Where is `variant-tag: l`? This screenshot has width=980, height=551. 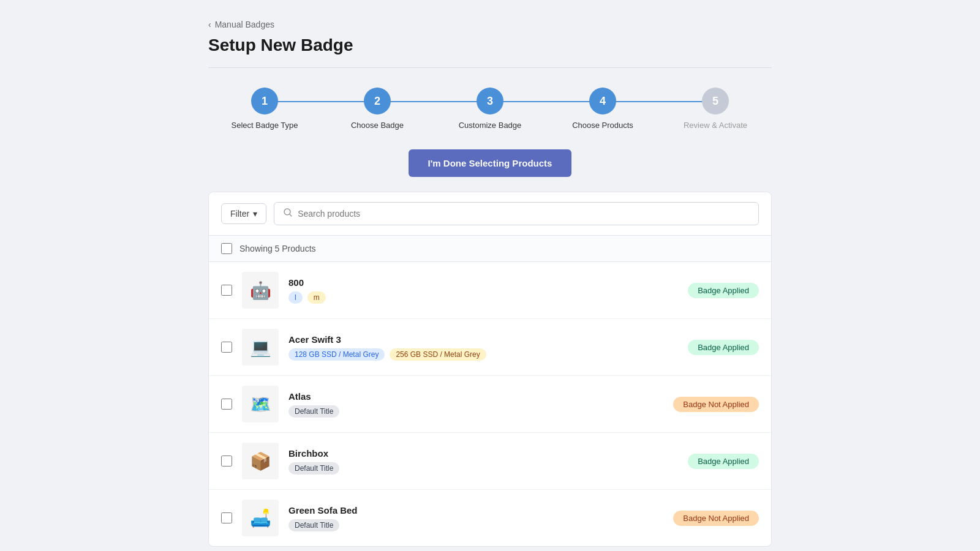 variant-tag: l is located at coordinates (295, 298).